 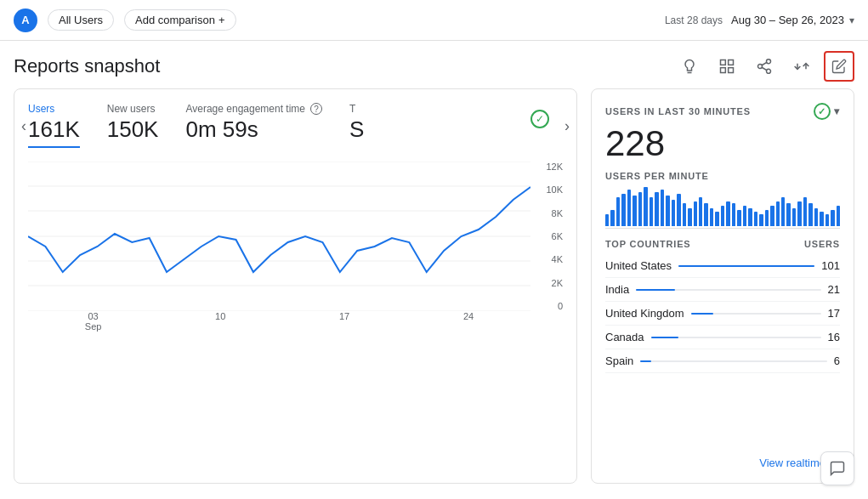 I want to click on users-col-label: USERS, so click(x=822, y=244).